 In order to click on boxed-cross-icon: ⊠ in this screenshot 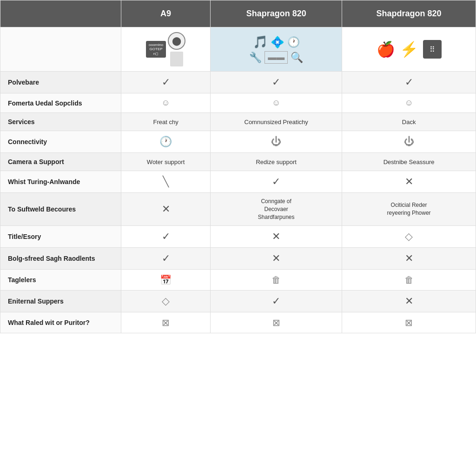, I will do `click(165, 323)`.